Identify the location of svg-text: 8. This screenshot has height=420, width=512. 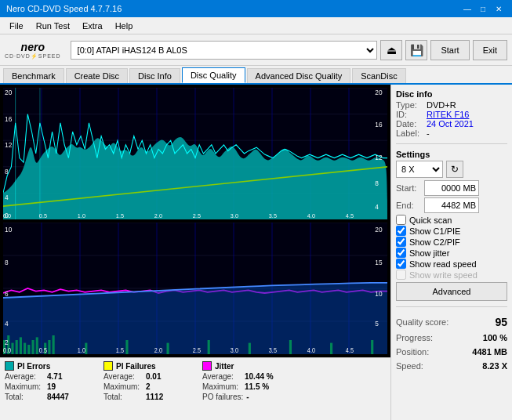
(6, 262).